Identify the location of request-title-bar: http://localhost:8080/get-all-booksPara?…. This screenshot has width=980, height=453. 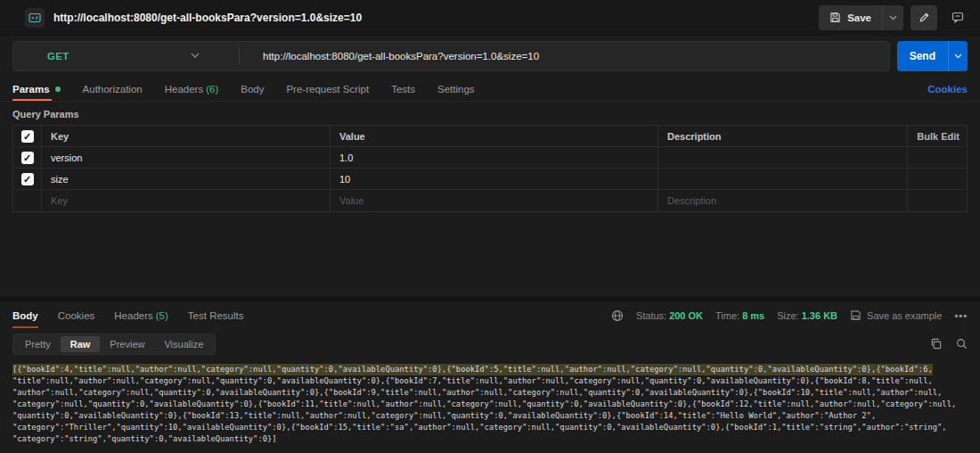
(490, 18).